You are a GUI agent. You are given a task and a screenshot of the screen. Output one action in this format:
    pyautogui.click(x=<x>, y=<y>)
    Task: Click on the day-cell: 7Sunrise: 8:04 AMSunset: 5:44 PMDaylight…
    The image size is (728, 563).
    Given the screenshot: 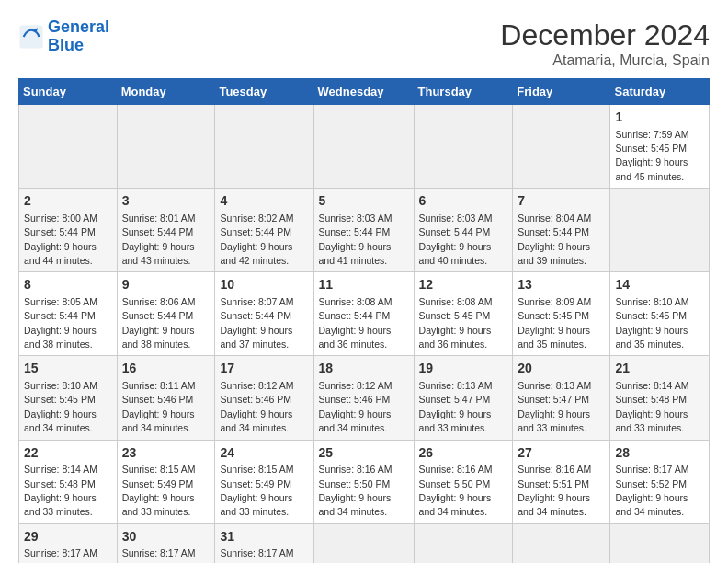 What is the action you would take?
    pyautogui.click(x=562, y=230)
    